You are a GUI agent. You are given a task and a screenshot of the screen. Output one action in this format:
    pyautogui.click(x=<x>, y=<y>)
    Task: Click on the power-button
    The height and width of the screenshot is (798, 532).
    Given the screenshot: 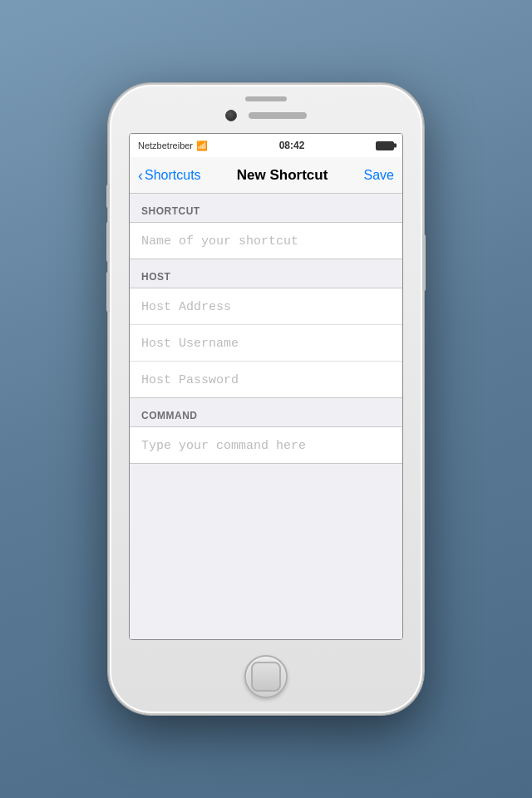 What is the action you would take?
    pyautogui.click(x=424, y=263)
    